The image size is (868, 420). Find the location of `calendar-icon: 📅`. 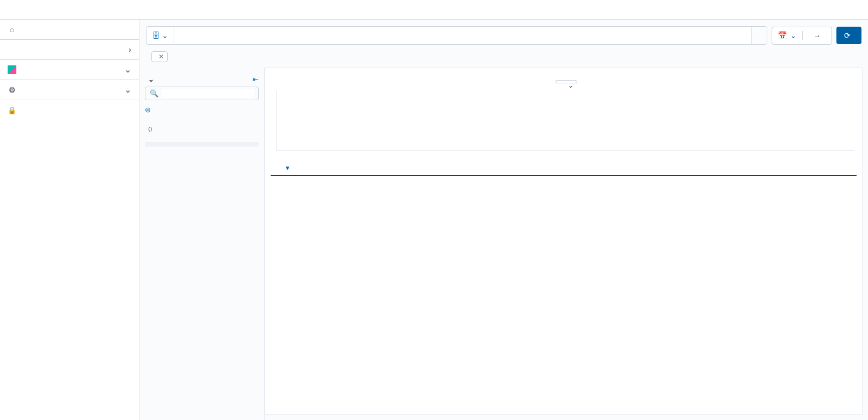

calendar-icon: 📅 is located at coordinates (782, 35).